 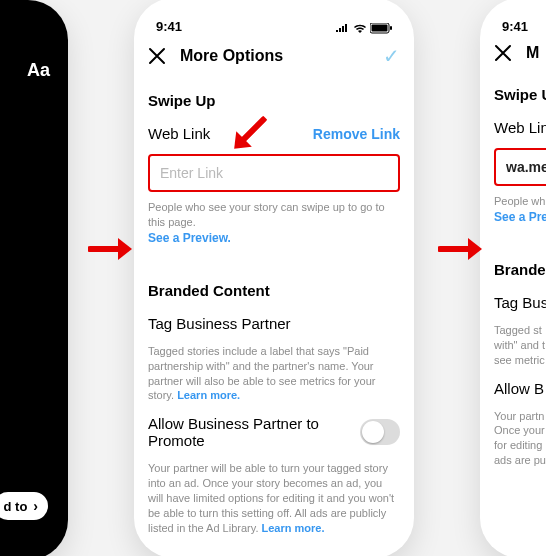 I want to click on see-preview-link: See a Preview., so click(x=190, y=238).